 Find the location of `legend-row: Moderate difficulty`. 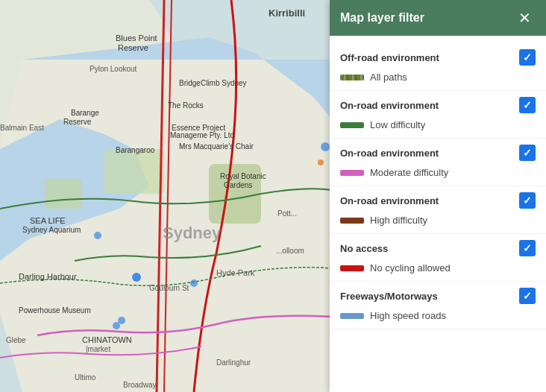

legend-row: Moderate difficulty is located at coordinates (438, 173).